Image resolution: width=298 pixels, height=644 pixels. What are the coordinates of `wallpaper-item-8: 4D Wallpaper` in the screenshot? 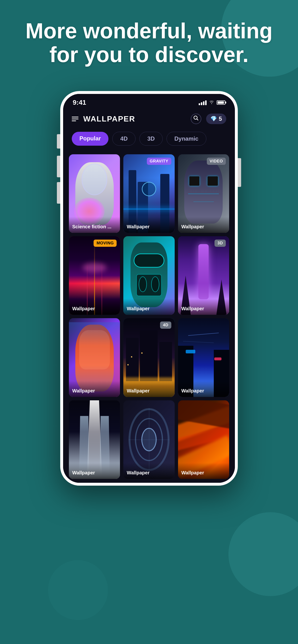 It's located at (149, 358).